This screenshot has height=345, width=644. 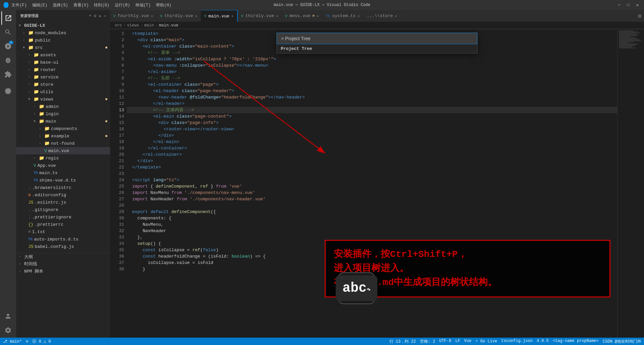 What do you see at coordinates (640, 16) in the screenshot?
I see `tabs-overflow-icon: ⊞` at bounding box center [640, 16].